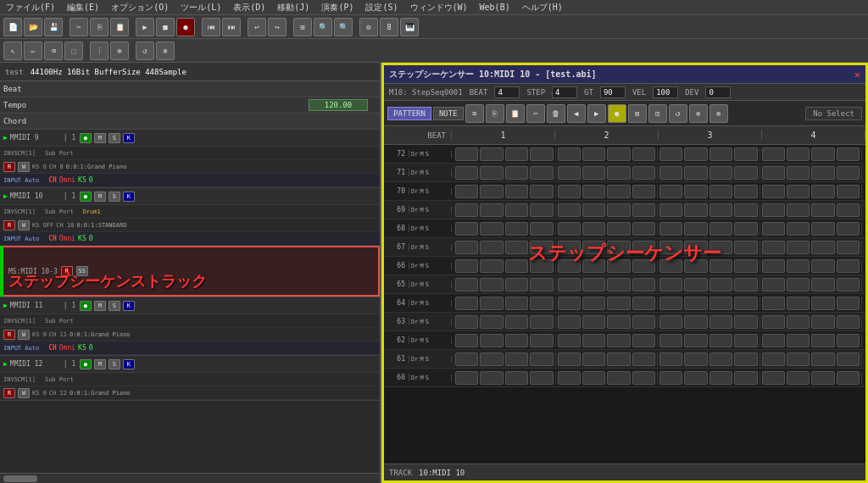 This screenshot has height=483, width=868. Describe the element at coordinates (13, 51) in the screenshot. I see `tb2-arrow: ↖` at that location.